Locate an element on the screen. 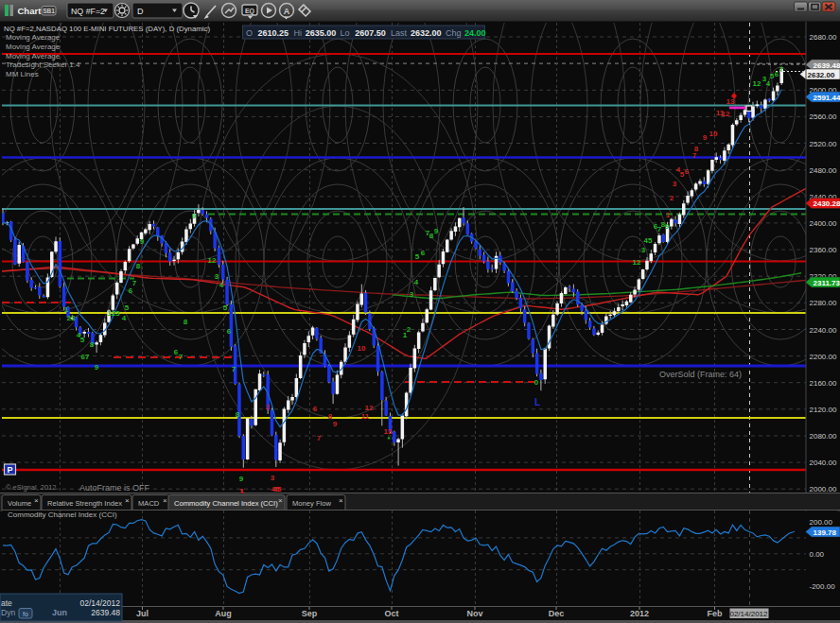  svg-text: SB1 is located at coordinates (49, 11).